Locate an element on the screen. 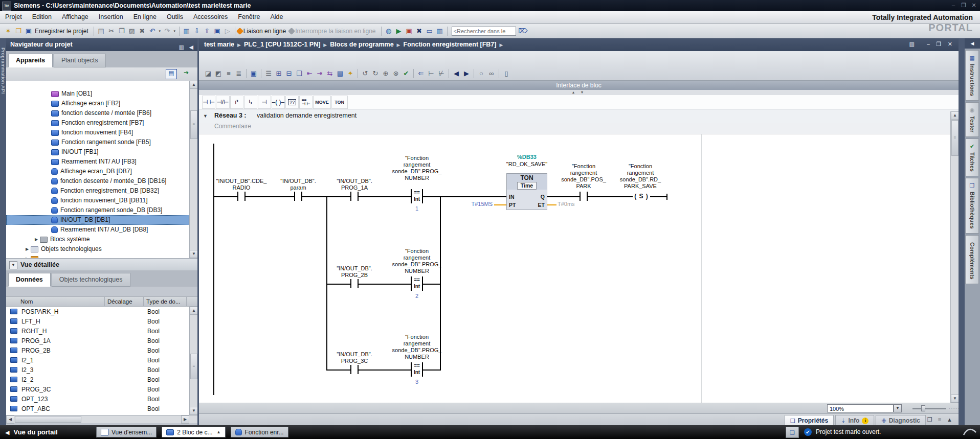 The height and width of the screenshot is (439, 980). editor-task-button: Fonction enr... is located at coordinates (260, 432).